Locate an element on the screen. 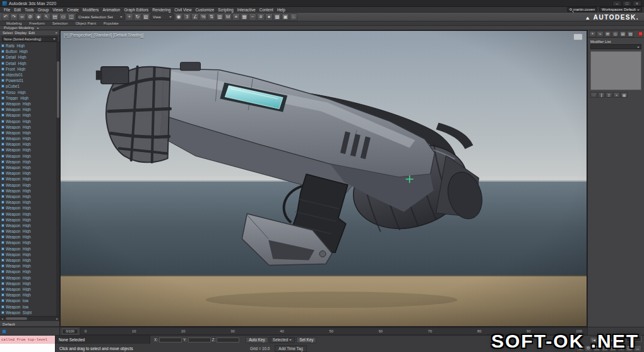 The image size is (644, 352). menu-item: Views is located at coordinates (58, 10).